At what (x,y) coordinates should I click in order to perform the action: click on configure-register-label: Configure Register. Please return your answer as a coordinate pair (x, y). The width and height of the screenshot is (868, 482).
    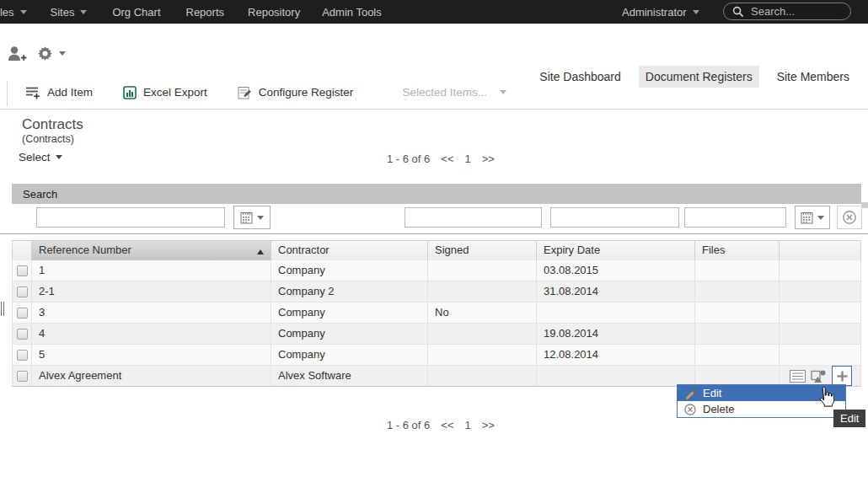
    Looking at the image, I should click on (307, 93).